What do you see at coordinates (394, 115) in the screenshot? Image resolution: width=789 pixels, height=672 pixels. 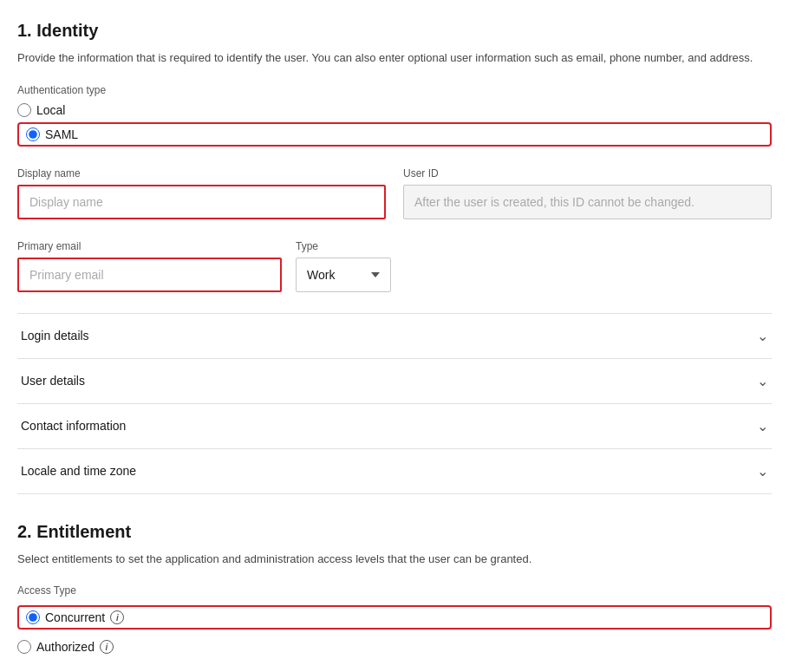 I see `authentication-type-section: Authentication type Local SAML` at bounding box center [394, 115].